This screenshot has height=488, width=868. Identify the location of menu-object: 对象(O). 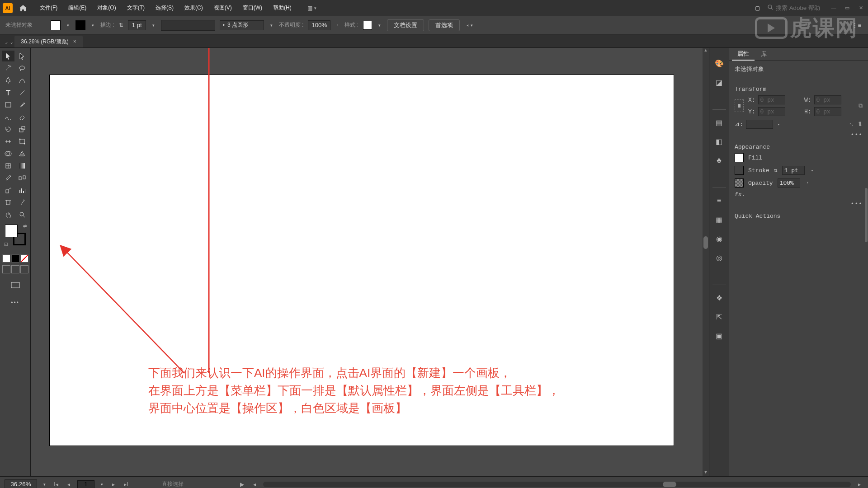
(107, 8).